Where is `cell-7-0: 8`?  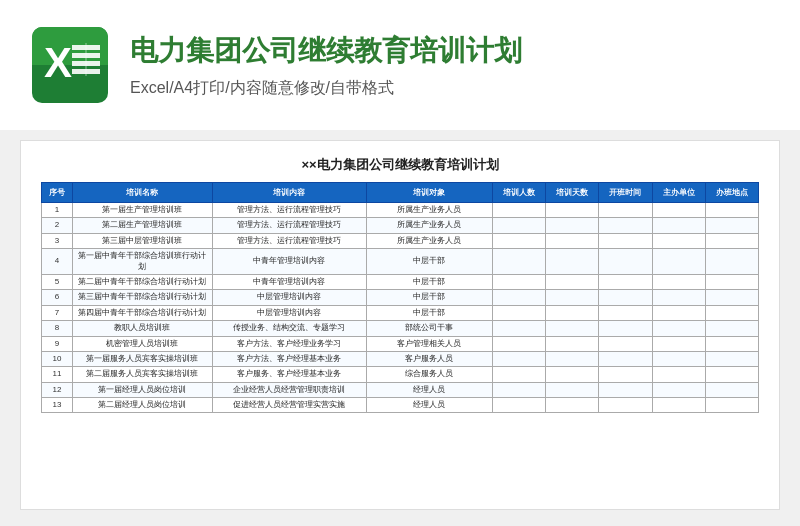
cell-7-0: 8 is located at coordinates (58, 328).